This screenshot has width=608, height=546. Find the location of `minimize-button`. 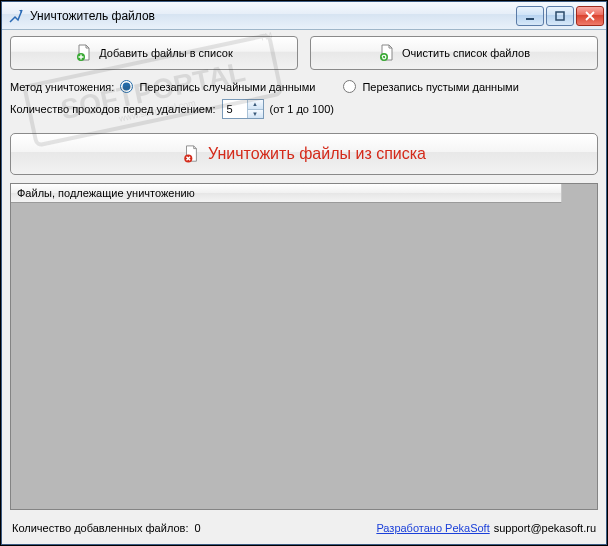

minimize-button is located at coordinates (530, 16).